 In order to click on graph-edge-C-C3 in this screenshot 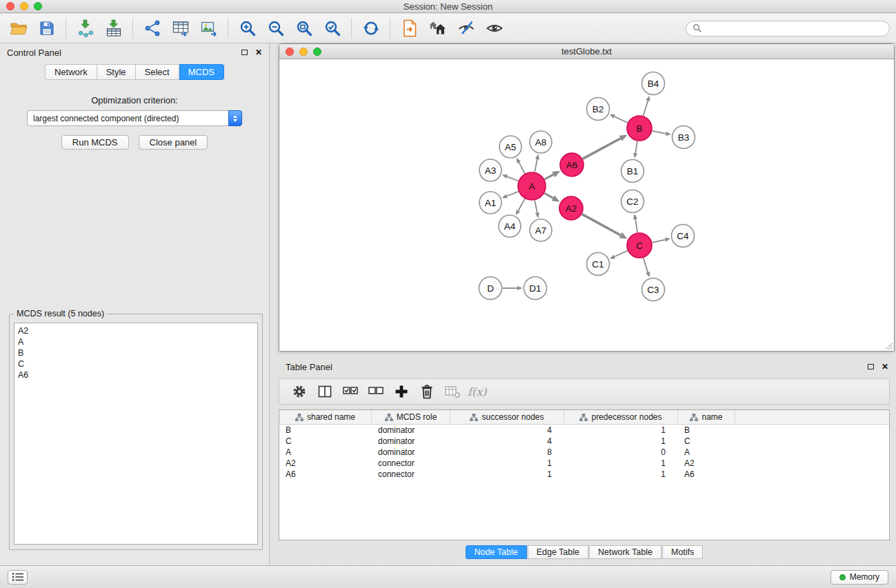, I will do `click(646, 265)`.